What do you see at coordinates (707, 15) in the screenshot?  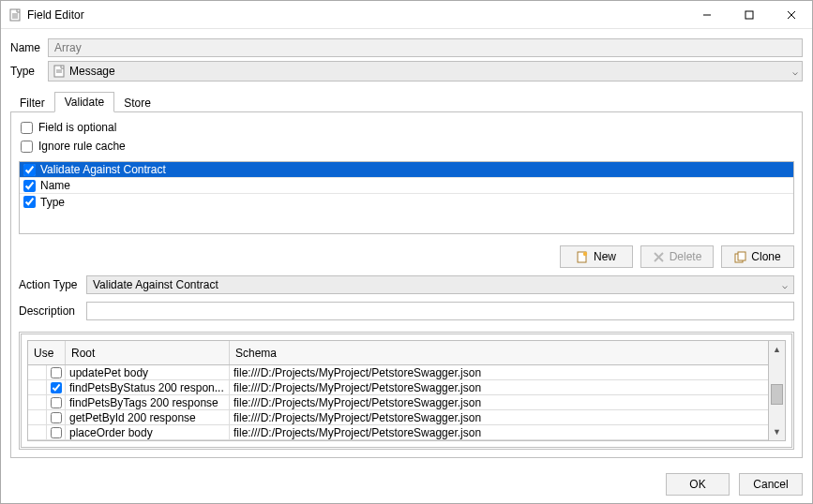 I see `minimize-button` at bounding box center [707, 15].